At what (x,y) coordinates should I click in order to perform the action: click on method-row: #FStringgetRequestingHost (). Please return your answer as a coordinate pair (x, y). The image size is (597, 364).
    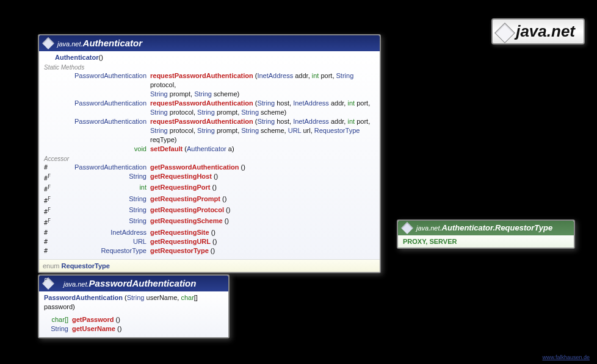
    Looking at the image, I should click on (209, 177).